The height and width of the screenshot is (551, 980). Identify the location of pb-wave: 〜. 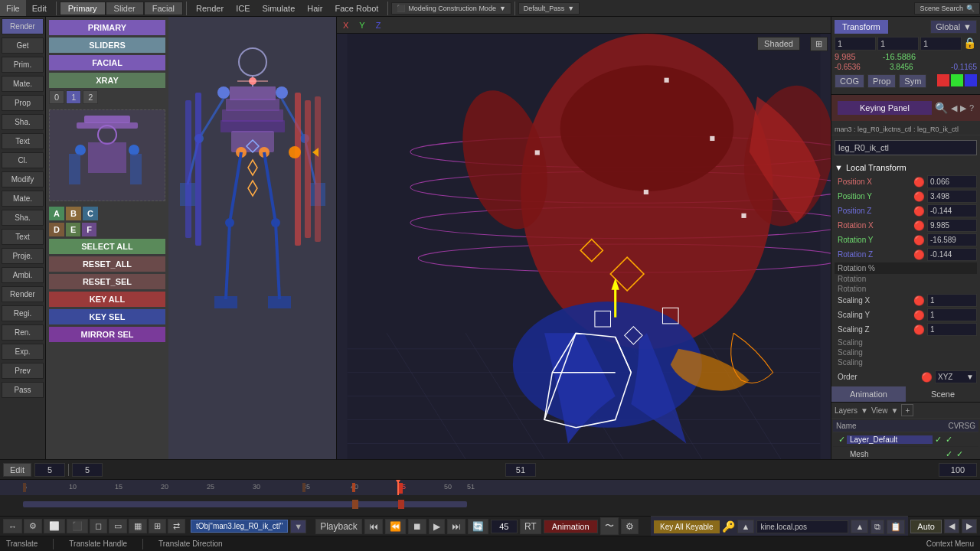
(609, 527).